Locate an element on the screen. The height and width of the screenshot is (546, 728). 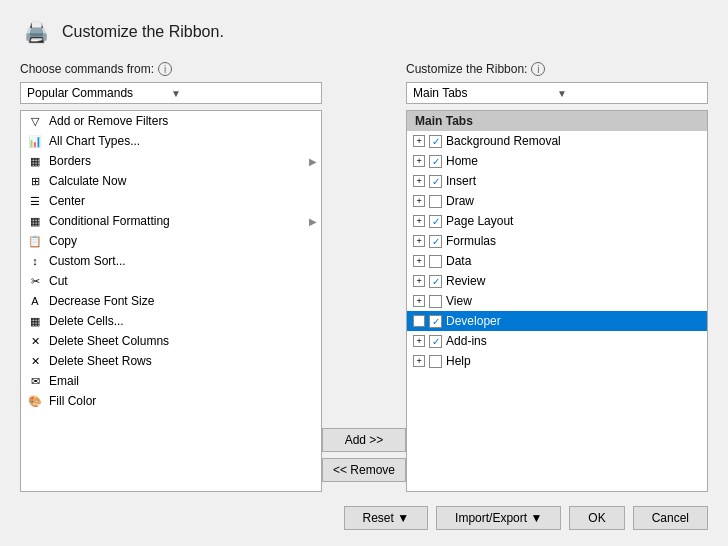
list-item-icon: 📊 is located at coordinates (35, 141).